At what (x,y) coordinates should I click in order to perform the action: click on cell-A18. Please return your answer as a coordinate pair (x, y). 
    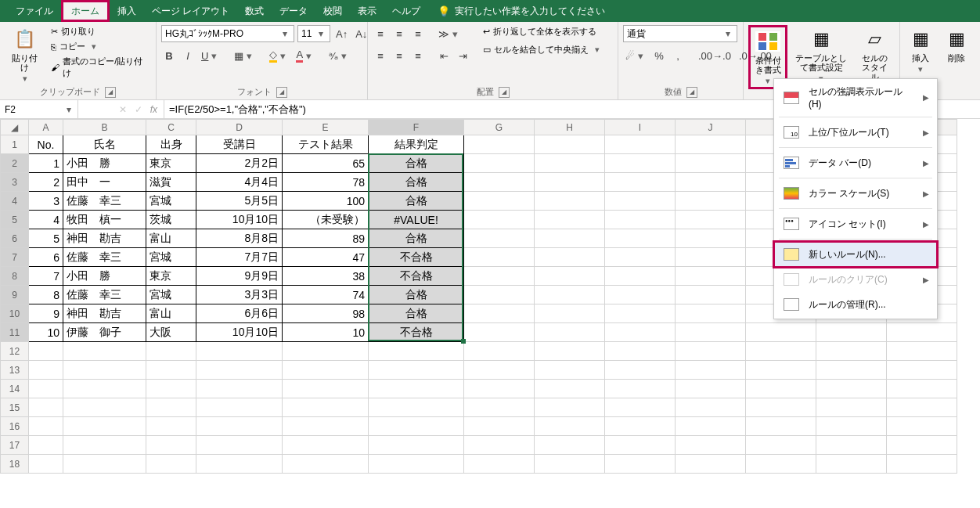
    Looking at the image, I should click on (46, 464).